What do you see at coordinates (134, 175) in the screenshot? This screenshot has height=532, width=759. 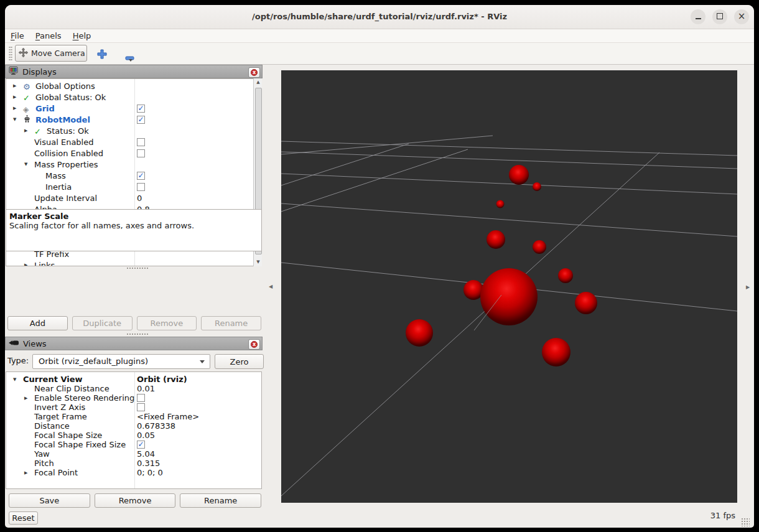 I see `tree-row-mass: Mass✓` at bounding box center [134, 175].